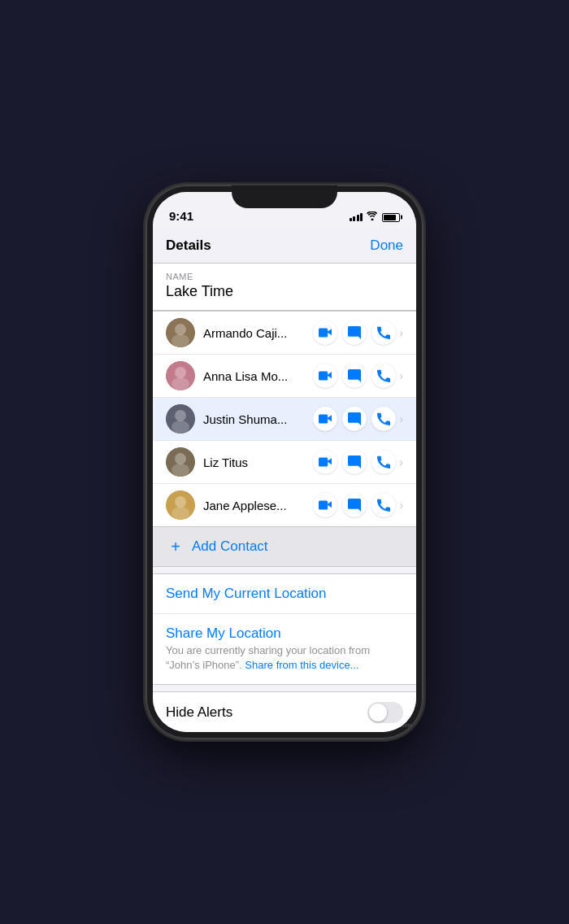  Describe the element at coordinates (354, 333) in the screenshot. I see `contact-actions-armando` at that location.